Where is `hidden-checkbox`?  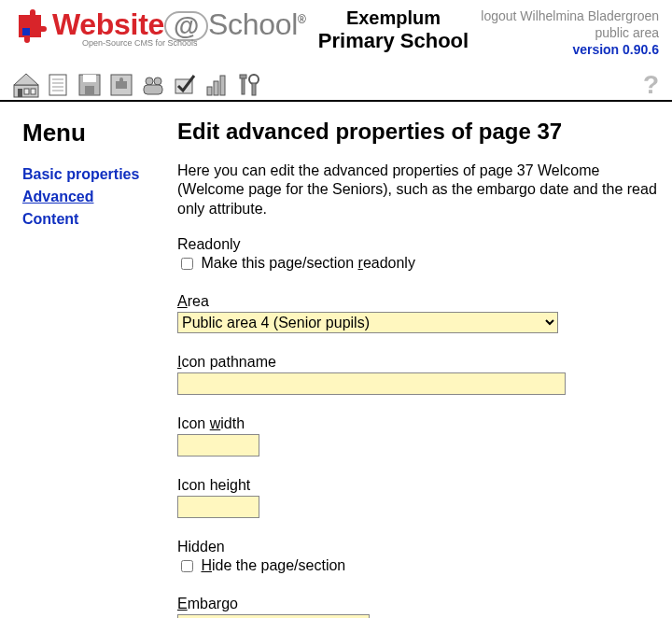 hidden-checkbox is located at coordinates (187, 566).